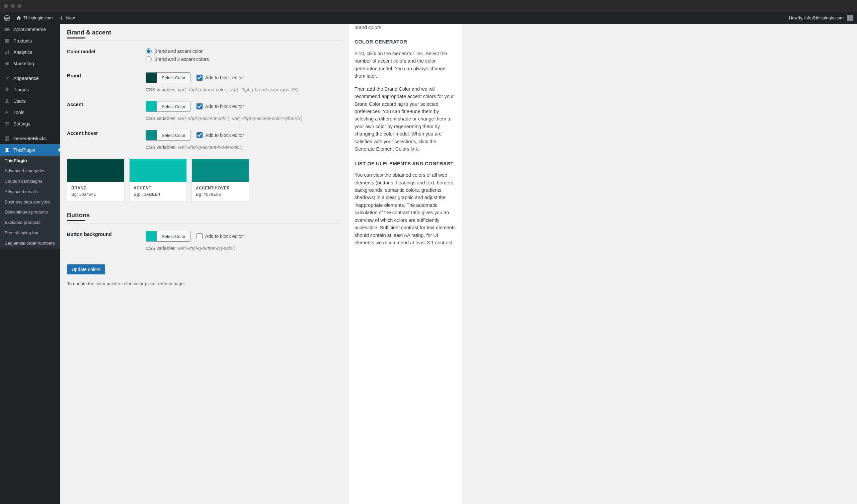 This screenshot has width=857, height=504. Describe the element at coordinates (243, 59) in the screenshot. I see `radio-color-model-1: Brand and 2 accent colors` at that location.